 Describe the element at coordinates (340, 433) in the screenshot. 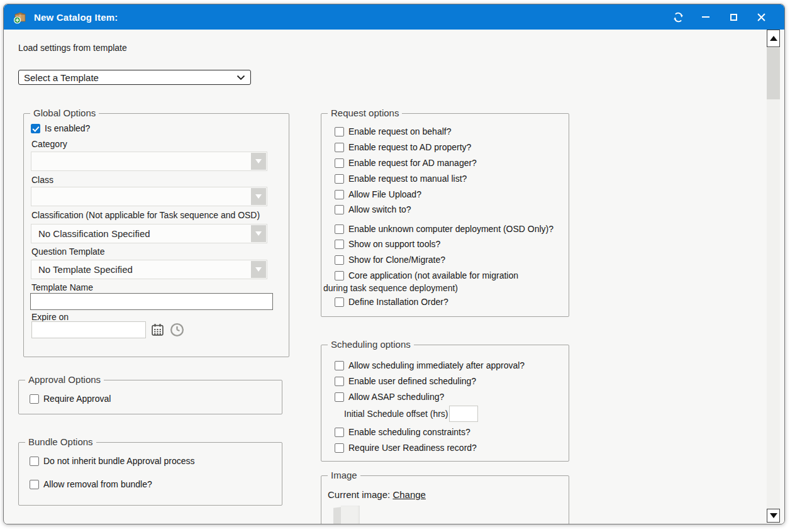

I see `enable-scheduling-constraints-checkbox` at that location.